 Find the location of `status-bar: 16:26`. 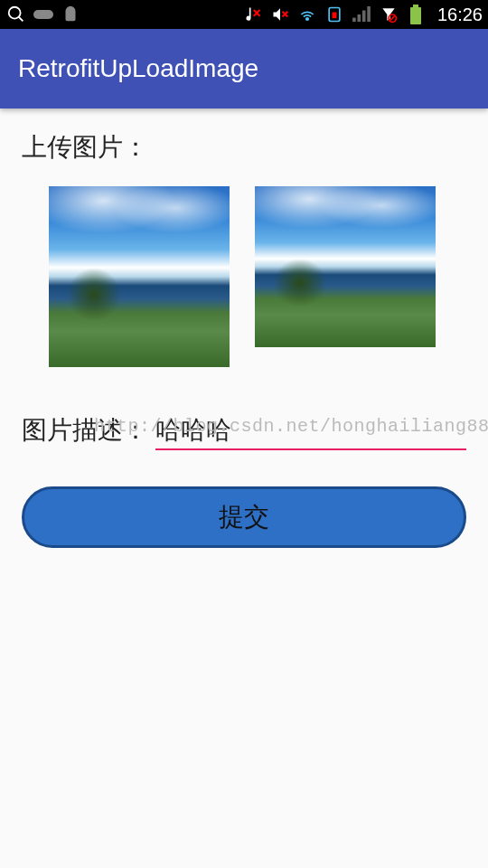

status-bar: 16:26 is located at coordinates (244, 14).